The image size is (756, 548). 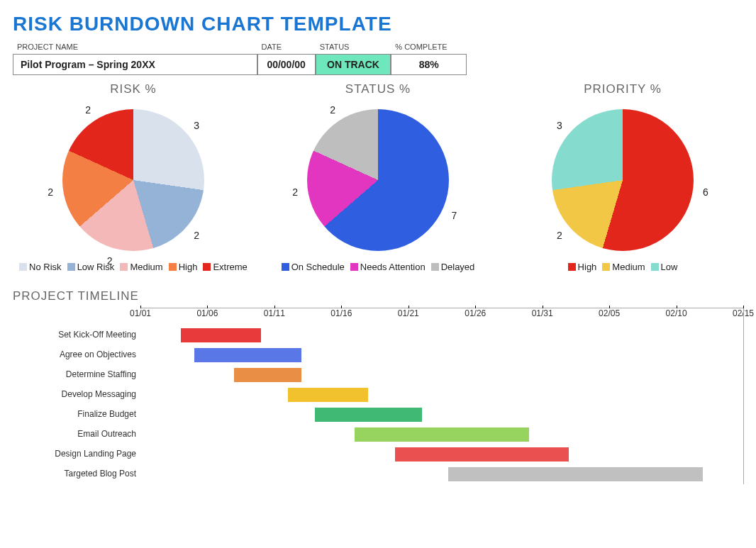 What do you see at coordinates (133, 178) in the screenshot?
I see `risk-chart: RISK % 32222 No RiskLow RiskMediumHighEx…` at bounding box center [133, 178].